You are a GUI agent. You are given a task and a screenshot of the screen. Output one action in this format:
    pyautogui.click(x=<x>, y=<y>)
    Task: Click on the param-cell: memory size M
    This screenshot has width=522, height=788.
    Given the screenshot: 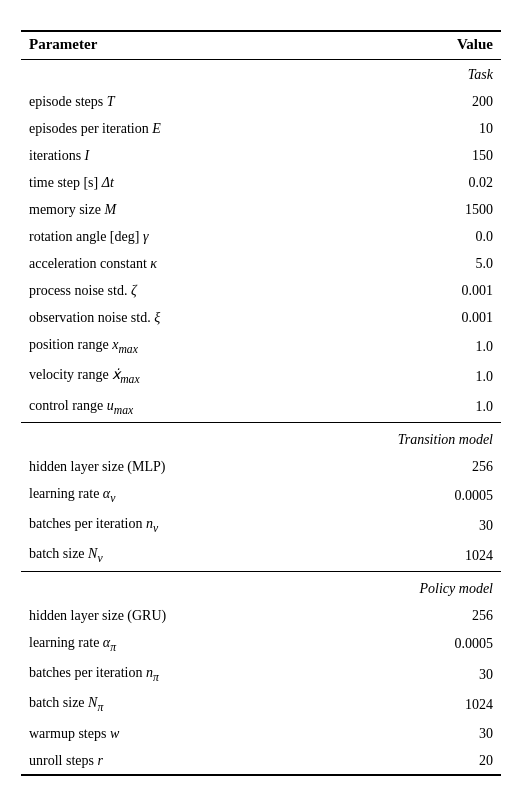 What is the action you would take?
    pyautogui.click(x=198, y=210)
    